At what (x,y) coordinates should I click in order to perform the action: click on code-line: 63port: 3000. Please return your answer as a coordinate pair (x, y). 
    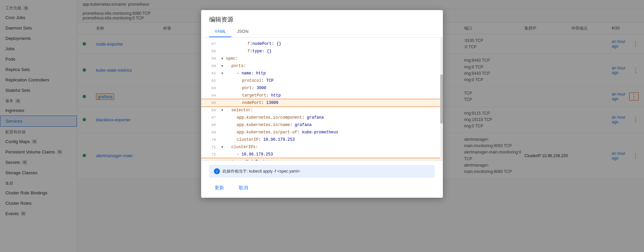
    Looking at the image, I should click on (322, 88).